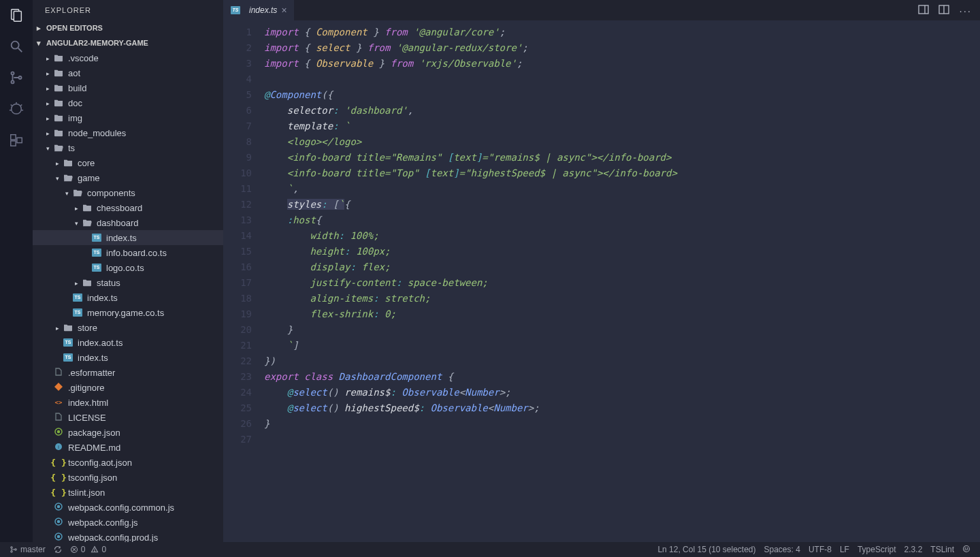 Image resolution: width=980 pixels, height=557 pixels. What do you see at coordinates (128, 268) in the screenshot?
I see `file-logo.co.ts: TSlogo.co.ts` at bounding box center [128, 268].